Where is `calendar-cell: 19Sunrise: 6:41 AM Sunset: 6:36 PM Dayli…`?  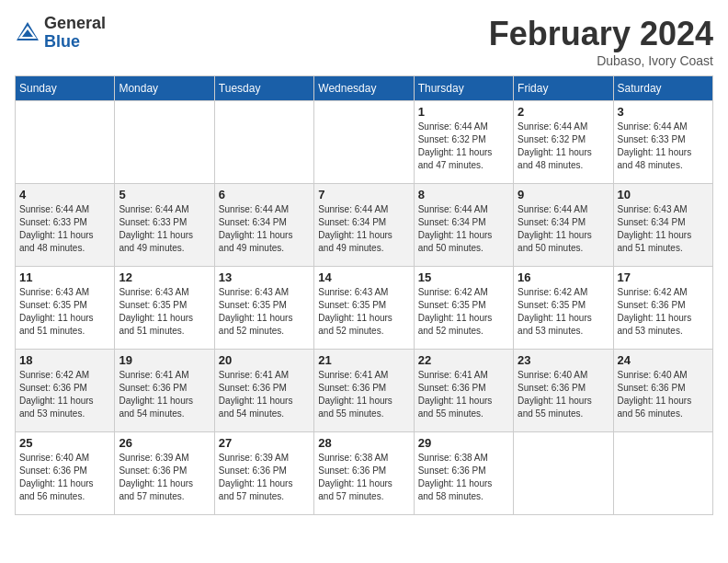 calendar-cell: 19Sunrise: 6:41 AM Sunset: 6:36 PM Dayli… is located at coordinates (165, 391).